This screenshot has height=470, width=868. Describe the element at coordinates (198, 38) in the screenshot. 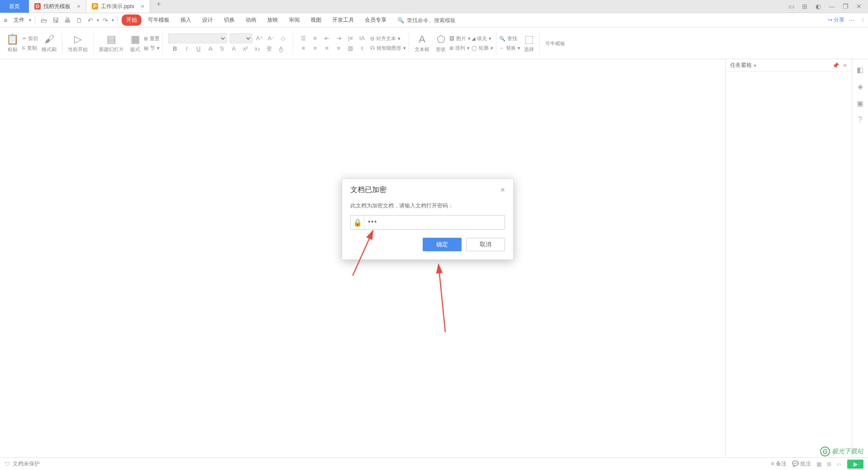

I see `font-family-select` at that location.